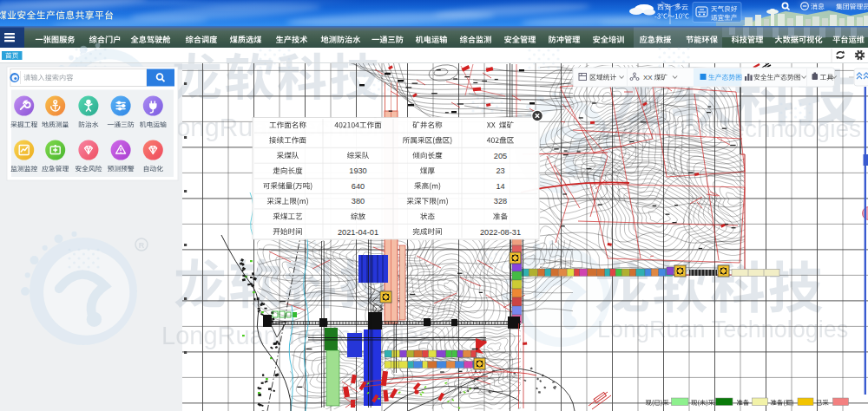  I want to click on svg-text: R, so click(142, 245).